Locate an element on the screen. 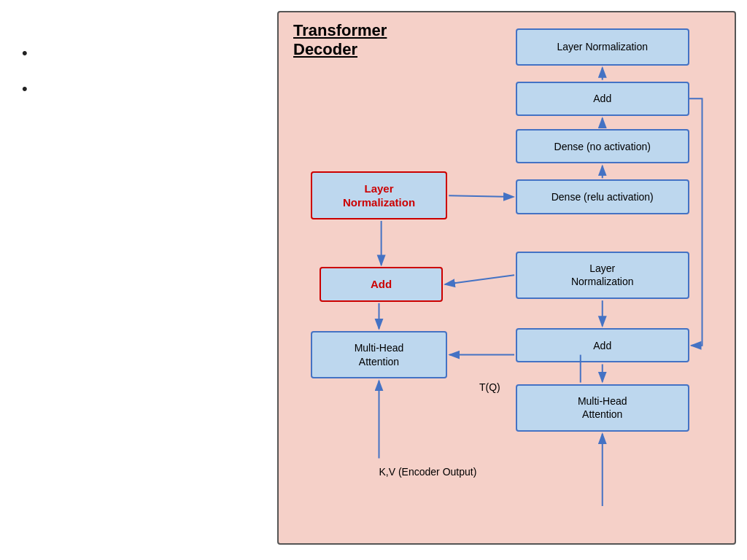 This screenshot has width=747, height=560. ln-right: LayerNormalization is located at coordinates (603, 276).